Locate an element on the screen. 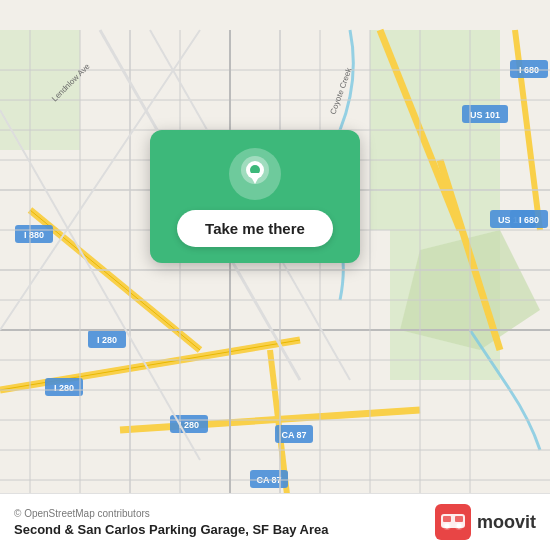  take-me-there-button: Take me there is located at coordinates (255, 228).